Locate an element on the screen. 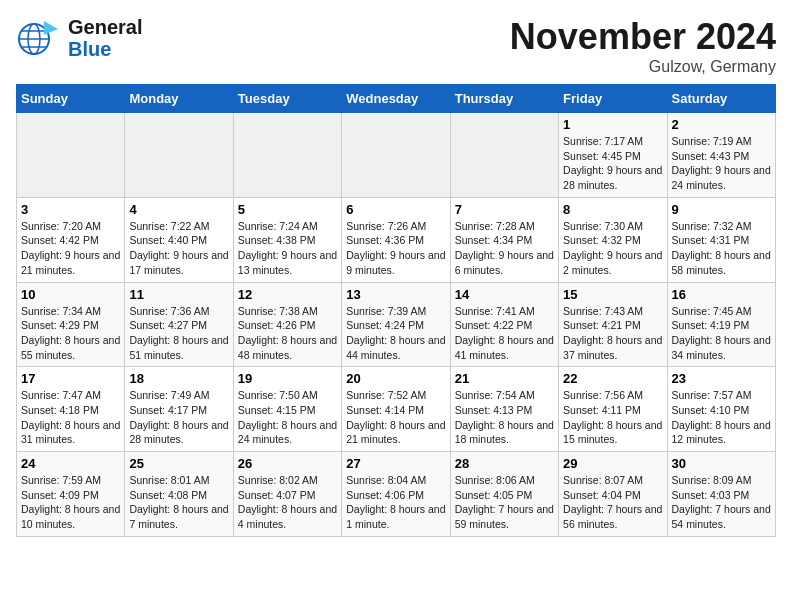 The image size is (792, 612). calendar-cell: 22Sunrise: 7:56 AM Sunset: 4:11 PM Dayli… is located at coordinates (613, 410).